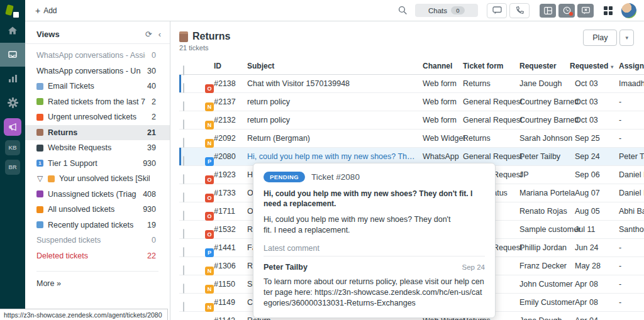 The image size is (644, 320). What do you see at coordinates (97, 257) in the screenshot?
I see `view-item-deleted-tickets: Deleted tickets22` at bounding box center [97, 257].